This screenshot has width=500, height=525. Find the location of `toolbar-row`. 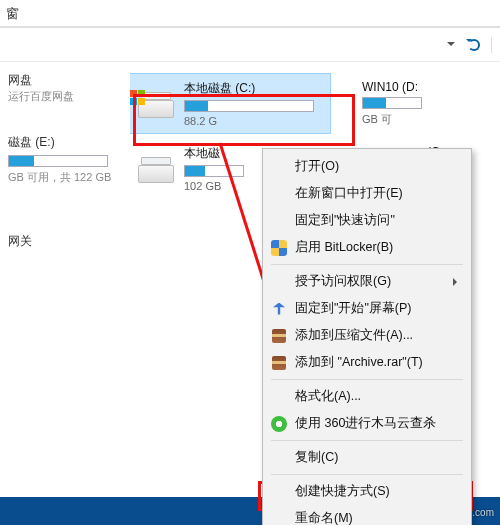

toolbar-row is located at coordinates (250, 45).